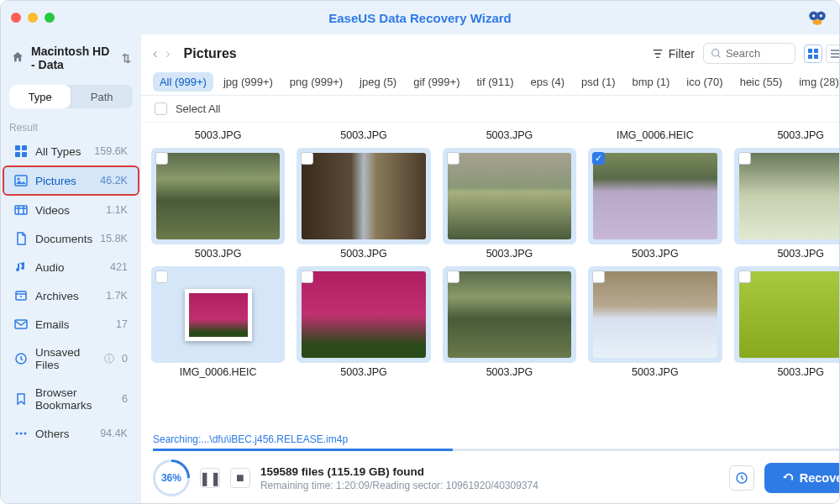  What do you see at coordinates (833, 54) in the screenshot?
I see `view-list-button` at bounding box center [833, 54].